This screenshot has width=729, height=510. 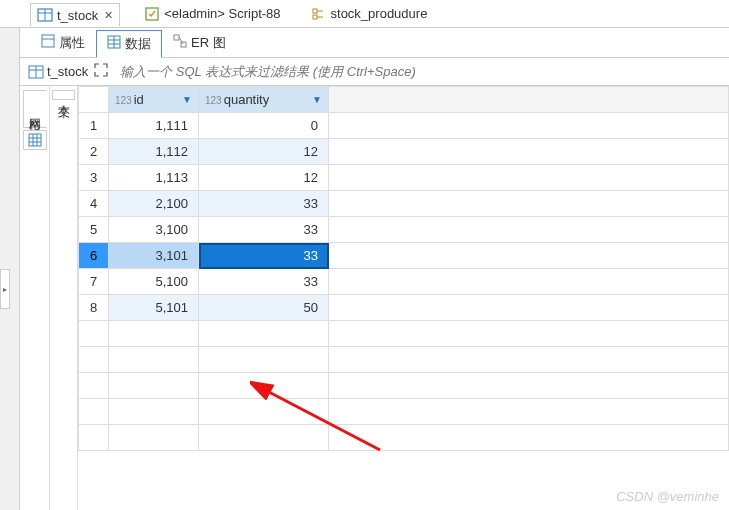 What do you see at coordinates (154, 308) in the screenshot?
I see `cell-id: 5,101` at bounding box center [154, 308].